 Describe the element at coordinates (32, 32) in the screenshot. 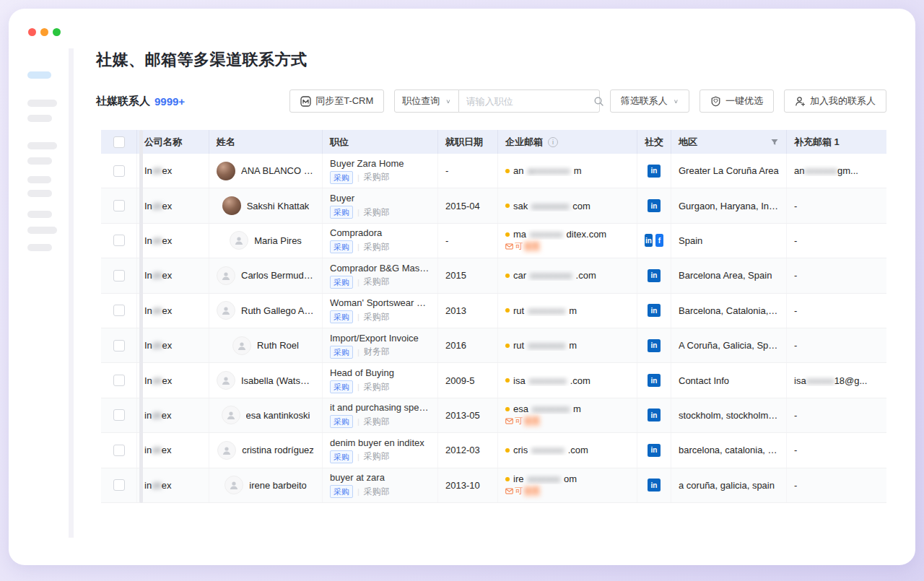

I see `close-window-button` at that location.